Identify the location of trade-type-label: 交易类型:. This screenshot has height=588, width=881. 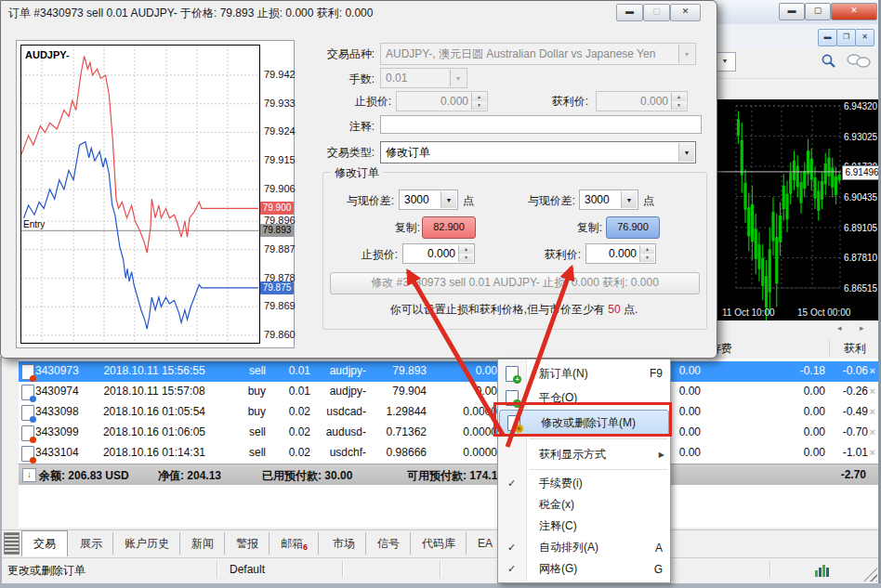
(340, 152).